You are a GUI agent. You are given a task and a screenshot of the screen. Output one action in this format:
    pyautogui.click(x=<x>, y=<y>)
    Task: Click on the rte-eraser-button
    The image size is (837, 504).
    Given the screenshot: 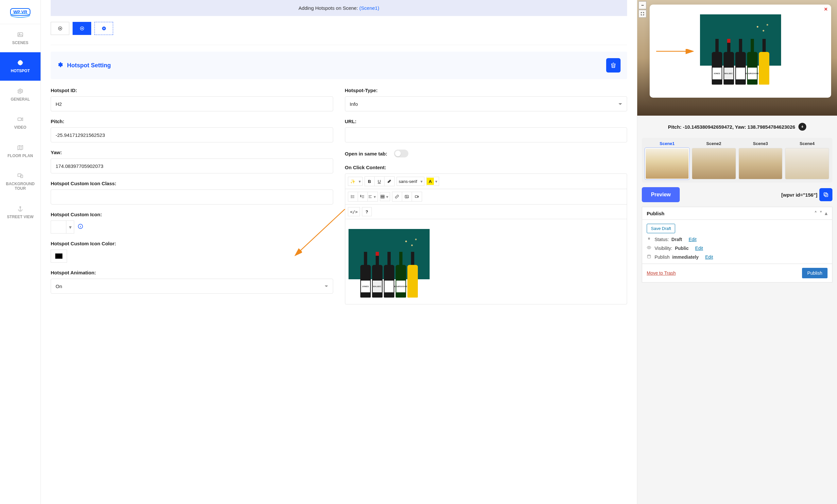 What is the action you would take?
    pyautogui.click(x=389, y=181)
    